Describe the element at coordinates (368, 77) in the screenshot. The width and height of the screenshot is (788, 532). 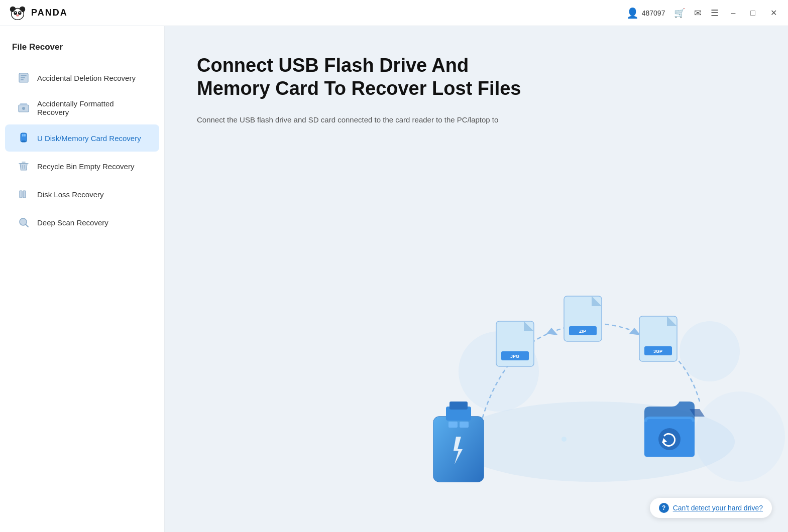
I see `content-title: Connect USB Flash Drive And Memory Card …` at that location.